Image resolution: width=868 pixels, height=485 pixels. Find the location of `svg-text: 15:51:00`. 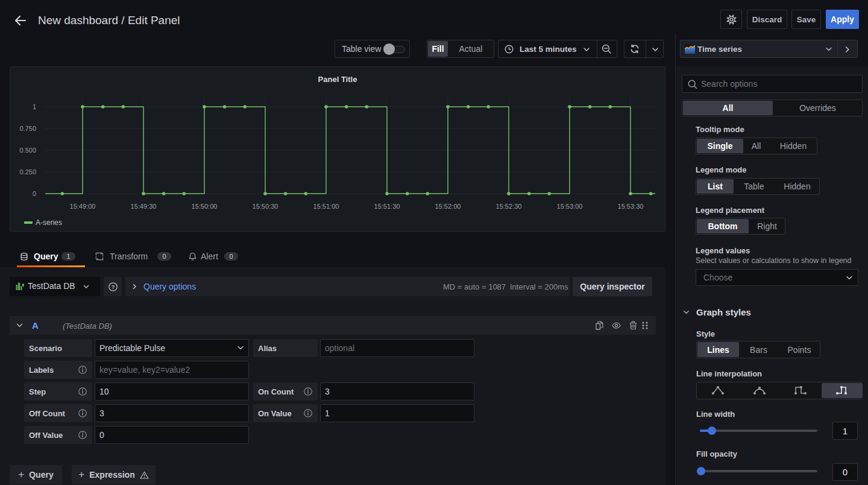

svg-text: 15:51:00 is located at coordinates (327, 206).